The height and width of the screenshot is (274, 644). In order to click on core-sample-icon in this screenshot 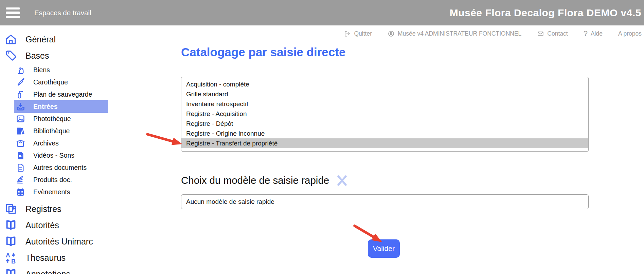, I will do `click(20, 82)`.